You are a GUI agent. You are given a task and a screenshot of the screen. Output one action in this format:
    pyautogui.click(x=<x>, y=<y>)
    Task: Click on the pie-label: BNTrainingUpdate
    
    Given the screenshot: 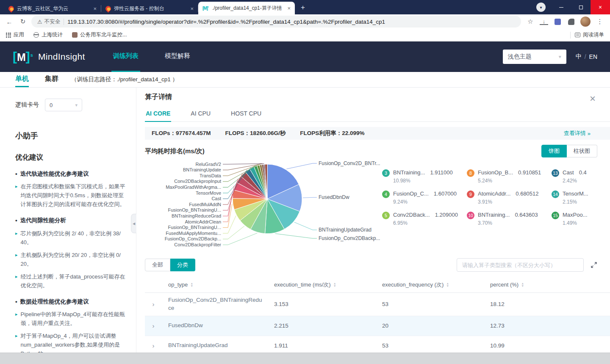 What is the action you would take?
    pyautogui.click(x=202, y=170)
    